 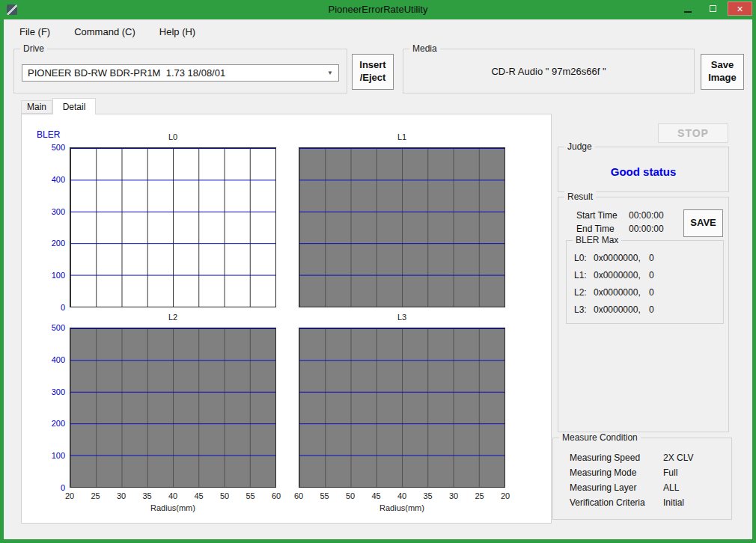 I want to click on media-groupbox: Media CD-R Audio " 97m26s66f ", so click(x=549, y=71).